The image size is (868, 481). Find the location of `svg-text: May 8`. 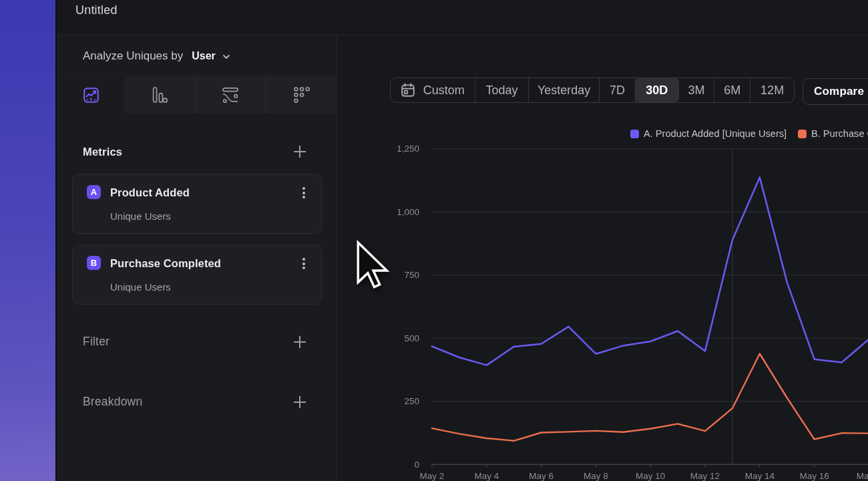

svg-text: May 8 is located at coordinates (596, 476).